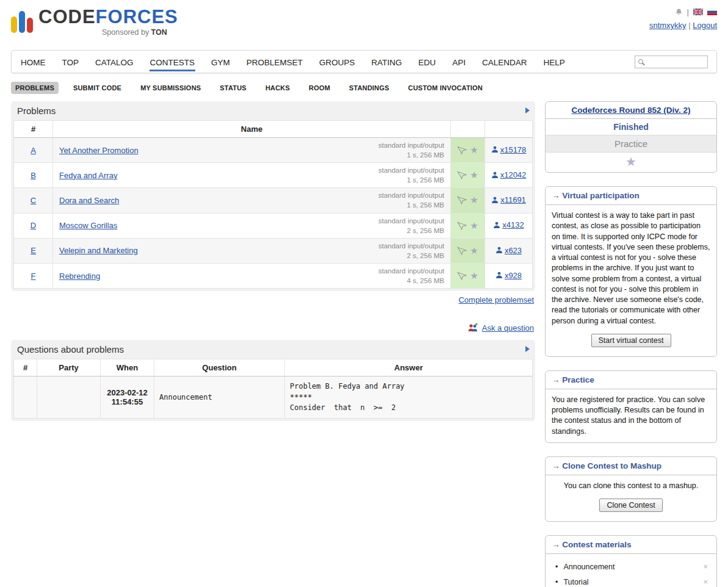  What do you see at coordinates (674, 62) in the screenshot?
I see `search-input` at bounding box center [674, 62].